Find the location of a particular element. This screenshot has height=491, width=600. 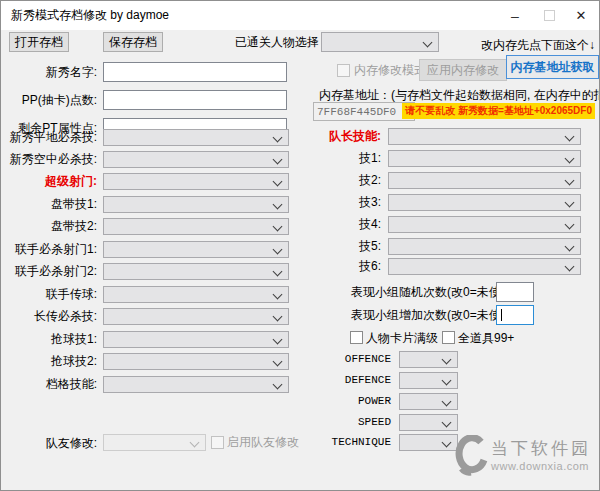

save-save-button: 保存存档 is located at coordinates (133, 42).